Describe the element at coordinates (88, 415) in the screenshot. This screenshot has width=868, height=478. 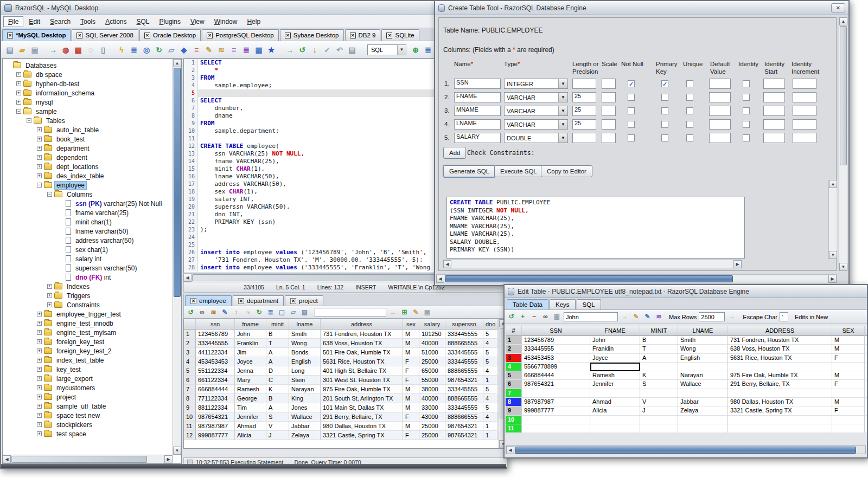
I see `tree-item-space-test-new: +space test new` at that location.